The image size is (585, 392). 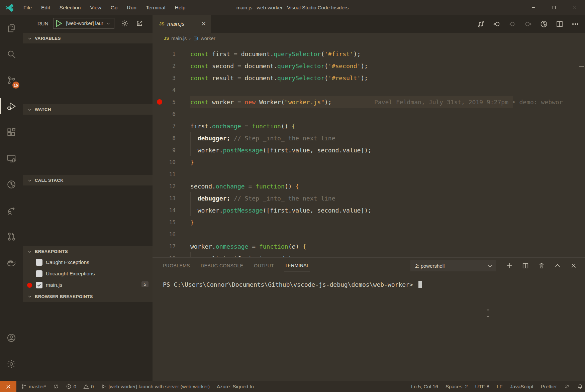 What do you see at coordinates (522, 386) in the screenshot?
I see `status-language-mode: JavaScript` at bounding box center [522, 386].